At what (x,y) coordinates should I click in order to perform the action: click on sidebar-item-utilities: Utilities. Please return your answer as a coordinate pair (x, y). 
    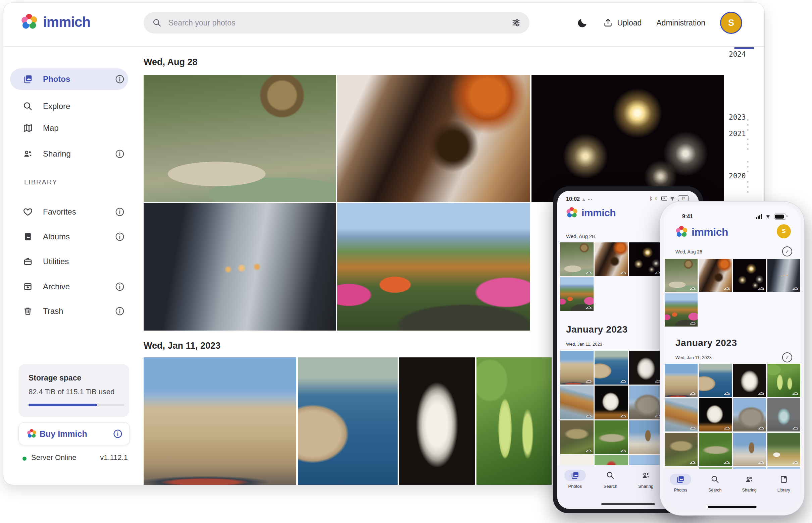
    Looking at the image, I should click on (69, 262).